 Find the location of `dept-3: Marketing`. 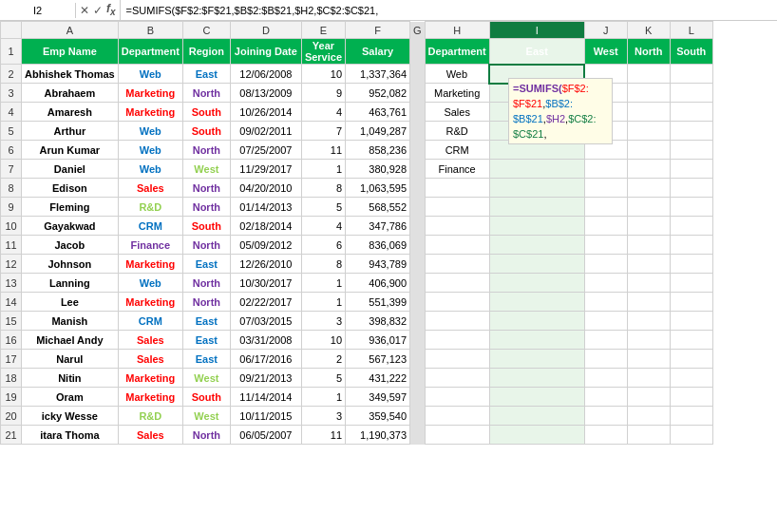

dept-3: Marketing is located at coordinates (150, 93).